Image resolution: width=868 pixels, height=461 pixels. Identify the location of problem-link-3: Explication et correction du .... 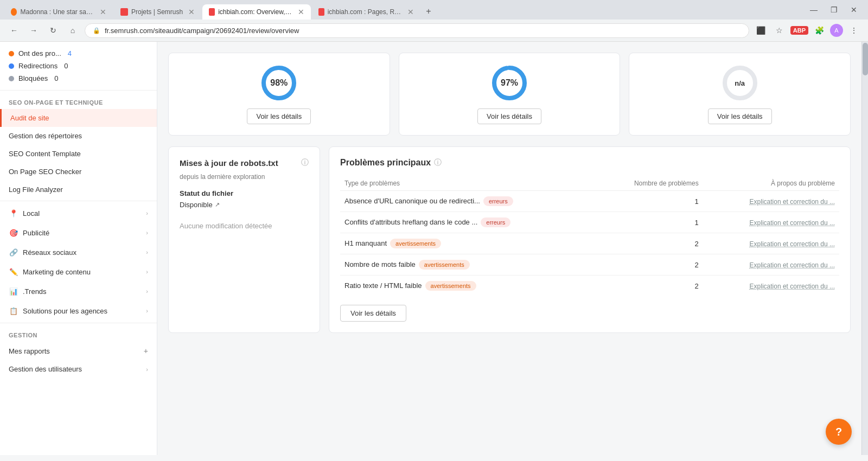
(771, 265).